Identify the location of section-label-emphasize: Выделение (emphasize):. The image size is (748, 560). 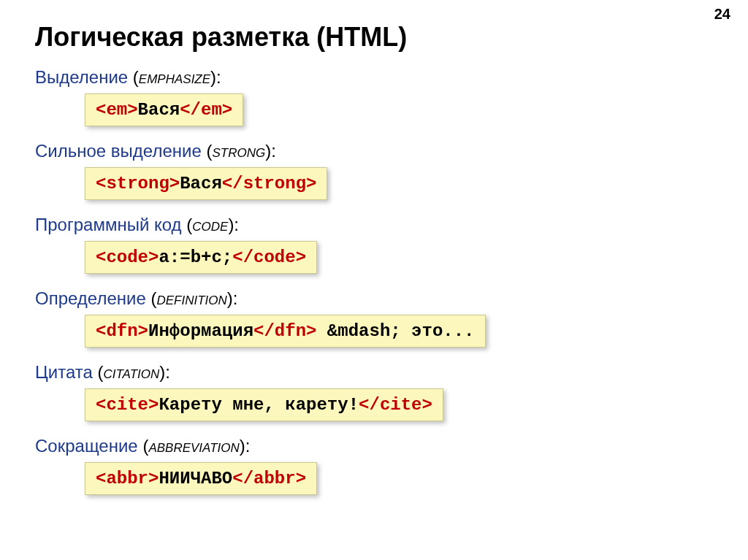
(374, 77).